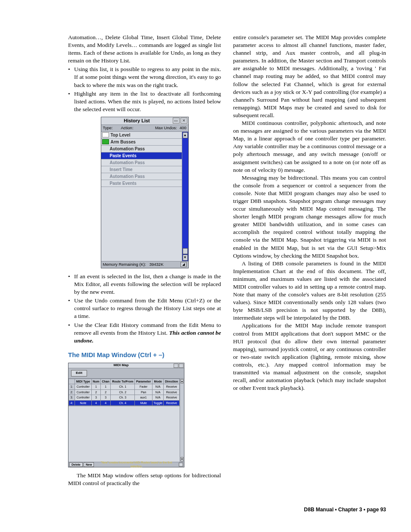  What do you see at coordinates (145, 333) in the screenshot?
I see `bullet-clear: Use the Clear Edit History command from …` at bounding box center [145, 333].